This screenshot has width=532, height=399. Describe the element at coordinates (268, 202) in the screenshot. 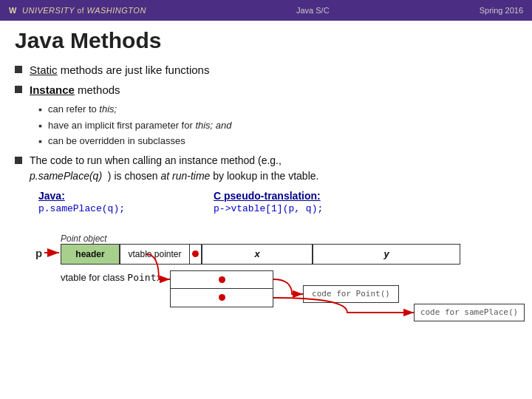

I see `c-code-block: C pseudo-translation: p->vtable[1](p, q)…` at that location.